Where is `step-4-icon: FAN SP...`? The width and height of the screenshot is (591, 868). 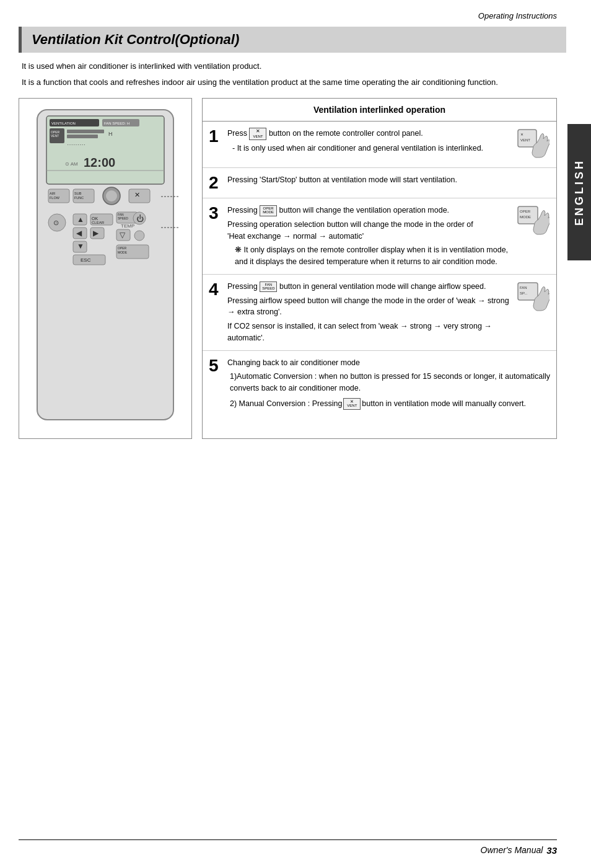 step-4-icon: FAN SP... is located at coordinates (533, 298).